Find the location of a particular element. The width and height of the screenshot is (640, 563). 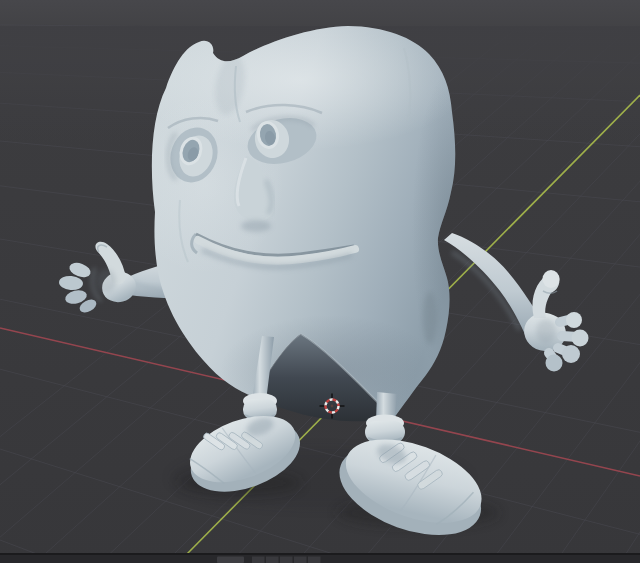

hip-groove is located at coordinates (430, 318).